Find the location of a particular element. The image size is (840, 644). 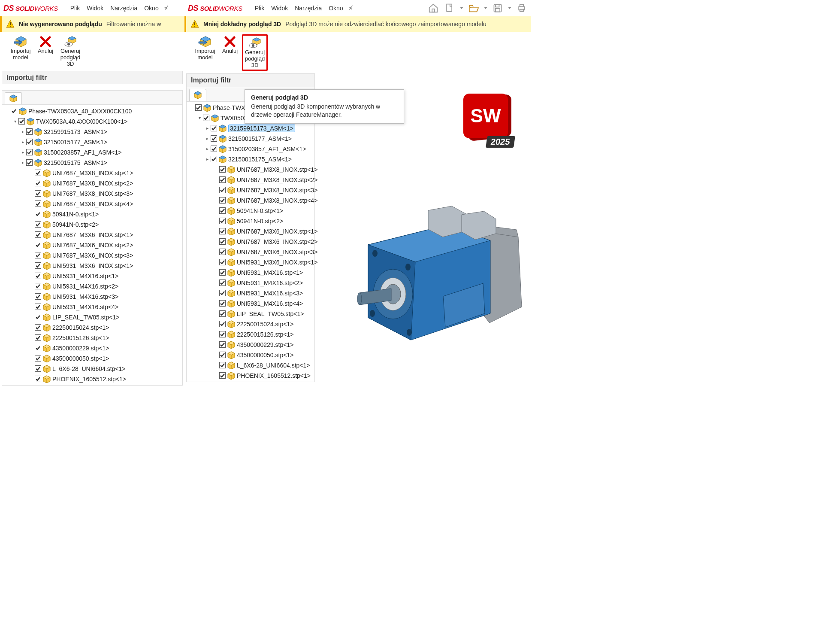

import-model-button: Importuj model is located at coordinates (205, 48).